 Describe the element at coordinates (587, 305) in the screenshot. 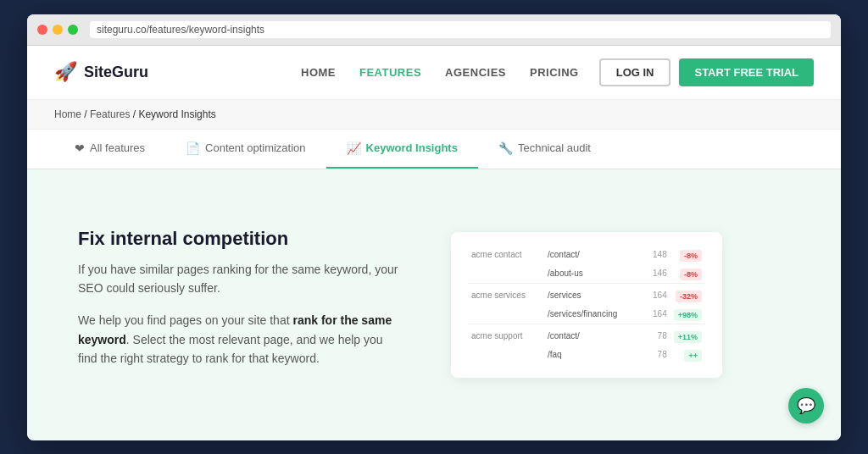

I see `demo-table: acme contact /contact/ 148 -8% /about-us…` at that location.